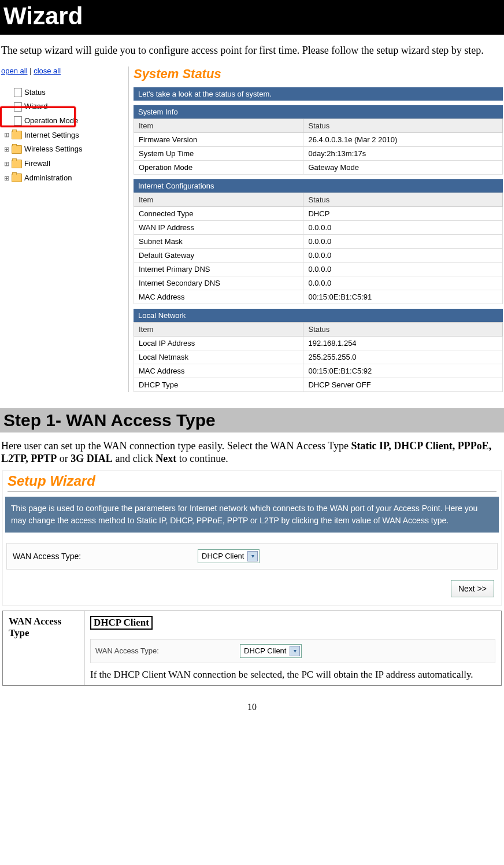  Describe the element at coordinates (403, 213) in the screenshot. I see `cell: DHCP` at that location.